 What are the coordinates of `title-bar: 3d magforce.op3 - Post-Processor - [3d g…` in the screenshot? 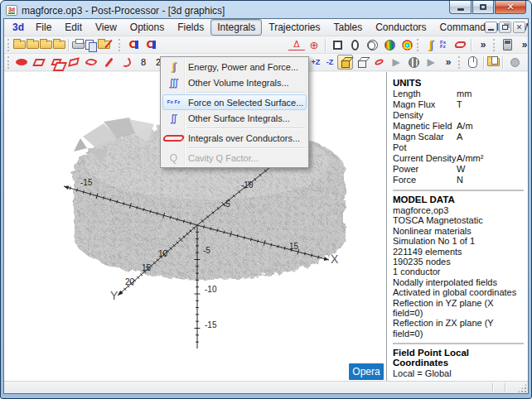 It's located at (266, 10).